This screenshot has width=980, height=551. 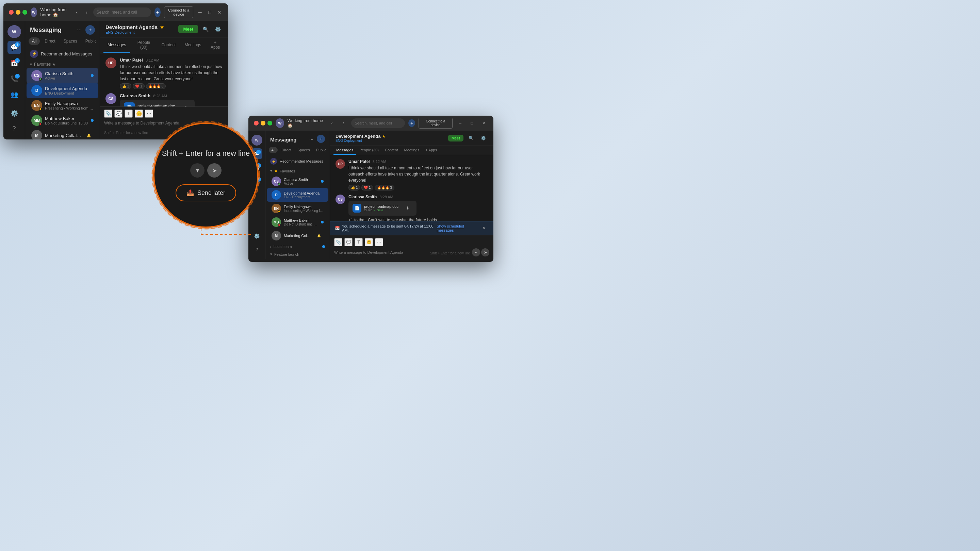 What do you see at coordinates (319, 236) in the screenshot?
I see `mute-marketing-2: 🔔` at bounding box center [319, 236].